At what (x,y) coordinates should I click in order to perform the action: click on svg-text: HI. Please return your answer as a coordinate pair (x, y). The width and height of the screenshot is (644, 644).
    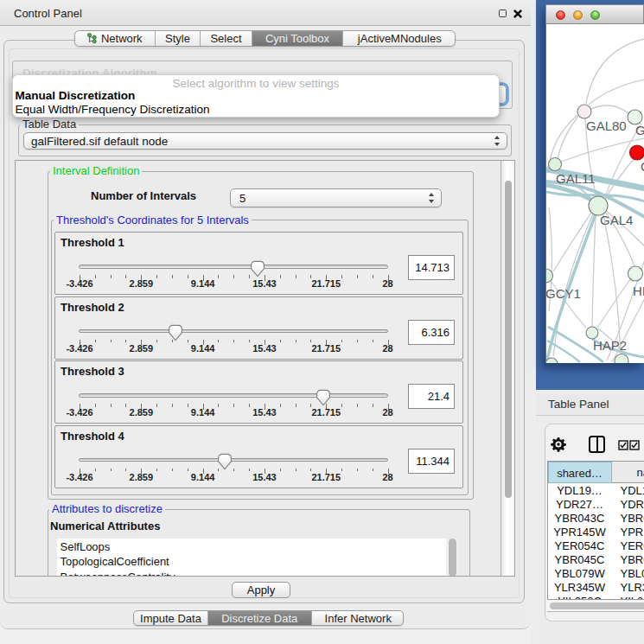
    Looking at the image, I should click on (638, 290).